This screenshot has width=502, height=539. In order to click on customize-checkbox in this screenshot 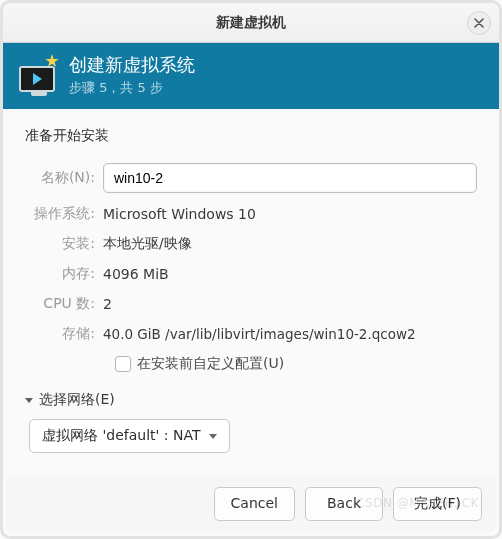, I will do `click(123, 364)`.